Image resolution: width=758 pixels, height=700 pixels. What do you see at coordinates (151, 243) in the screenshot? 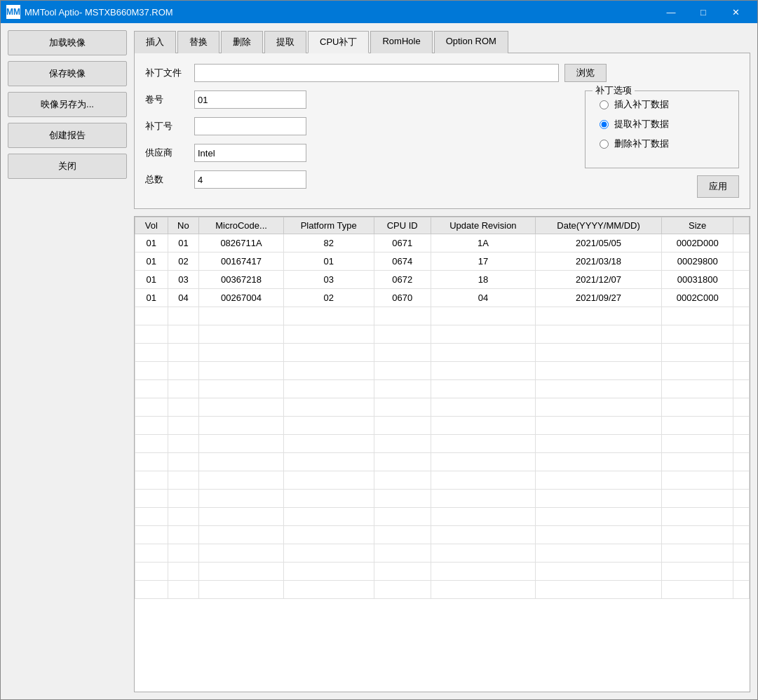
I see `cell-0-0: 01` at bounding box center [151, 243].